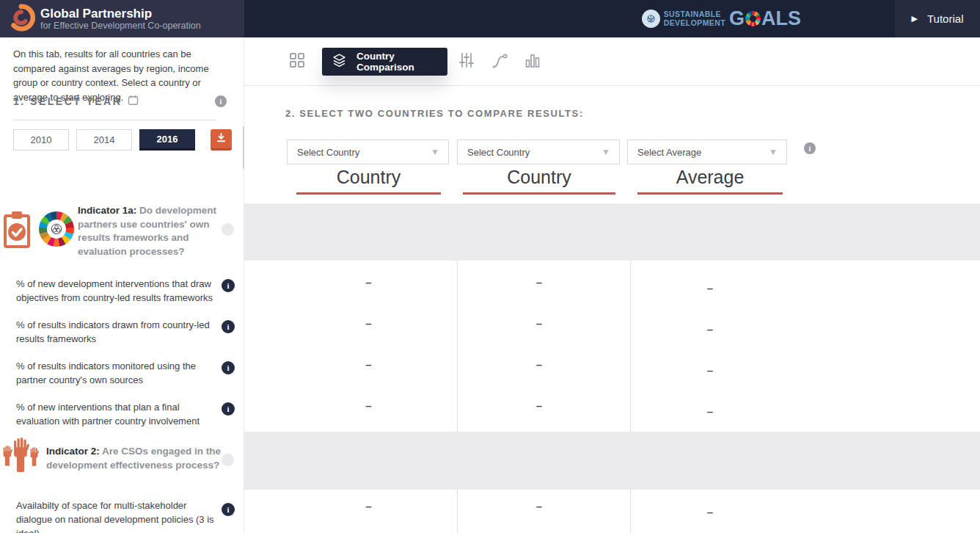 The image size is (980, 533). I want to click on value-cell-r2c1: –, so click(368, 324).